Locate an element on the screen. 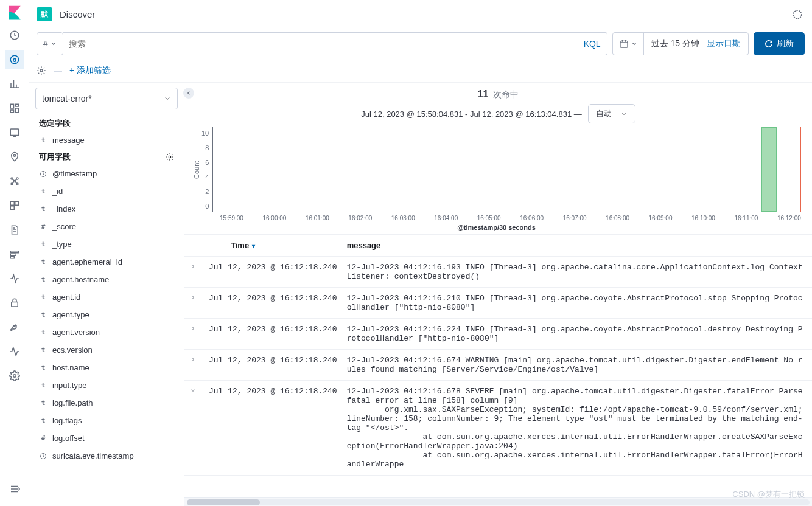  field-item: #log.offset is located at coordinates (107, 438).